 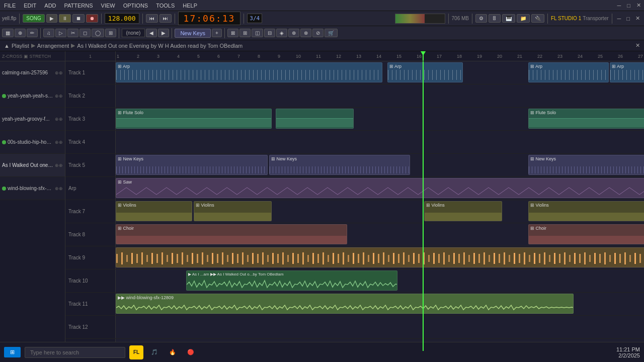 What do you see at coordinates (523, 18) in the screenshot?
I see `browser-button: 📁` at bounding box center [523, 18].